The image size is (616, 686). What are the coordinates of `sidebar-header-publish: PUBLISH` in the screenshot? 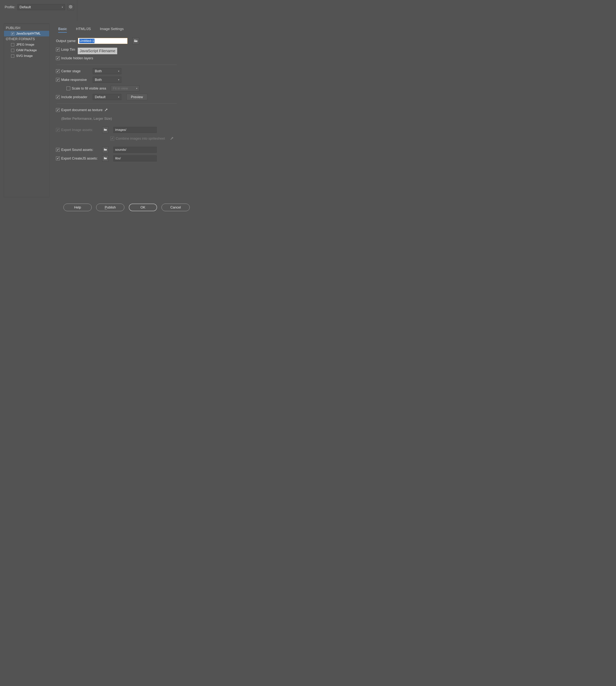 It's located at (26, 28).